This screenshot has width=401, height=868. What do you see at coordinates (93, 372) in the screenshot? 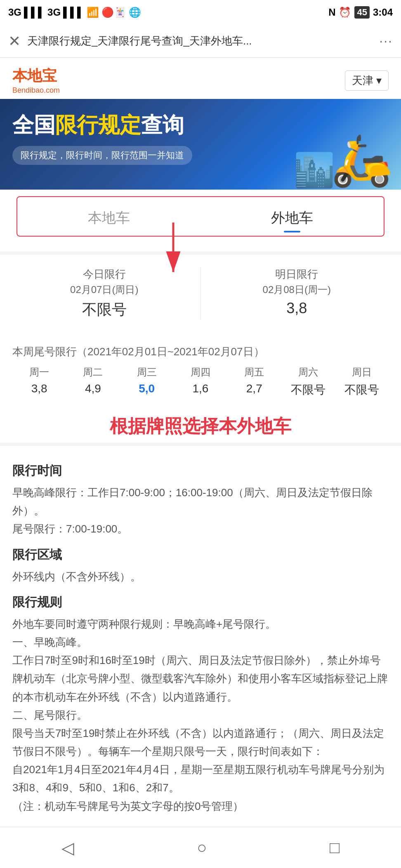
I see `weekly-day-tue: 周二` at bounding box center [93, 372].